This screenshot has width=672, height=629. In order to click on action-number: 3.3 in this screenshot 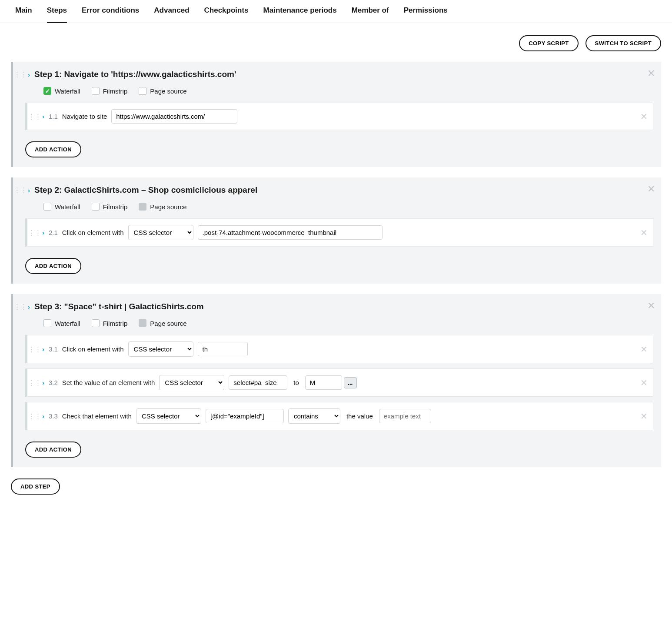, I will do `click(53, 416)`.